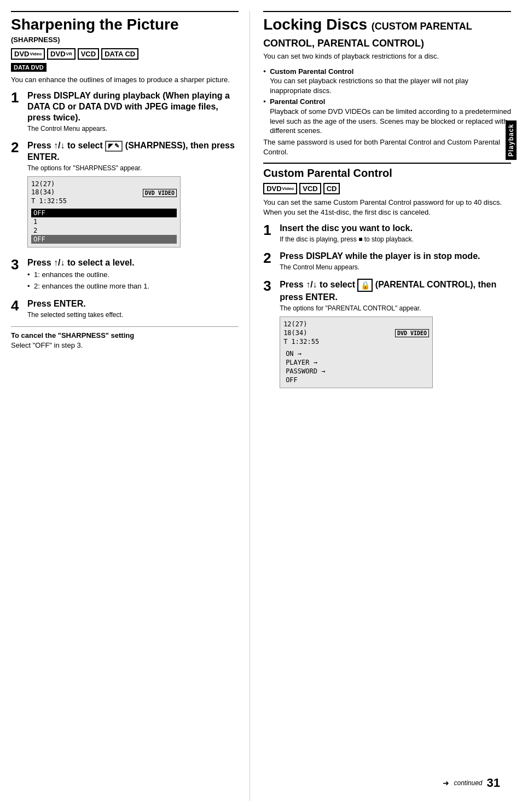 This screenshot has width=522, height=812. I want to click on menu-header-1: 12(27) 18(34) T 1:32:55 DVD VIDEO, so click(104, 193).